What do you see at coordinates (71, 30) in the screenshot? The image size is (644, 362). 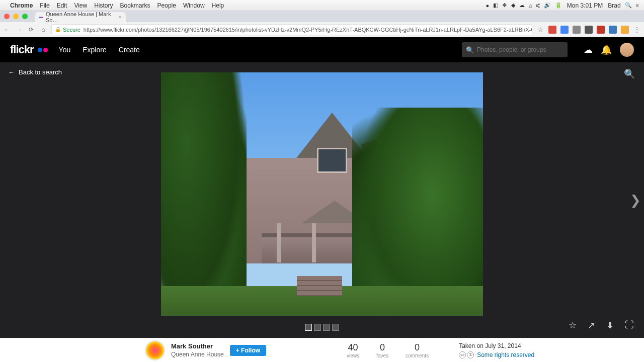 I see `secure-label: Secure` at bounding box center [71, 30].